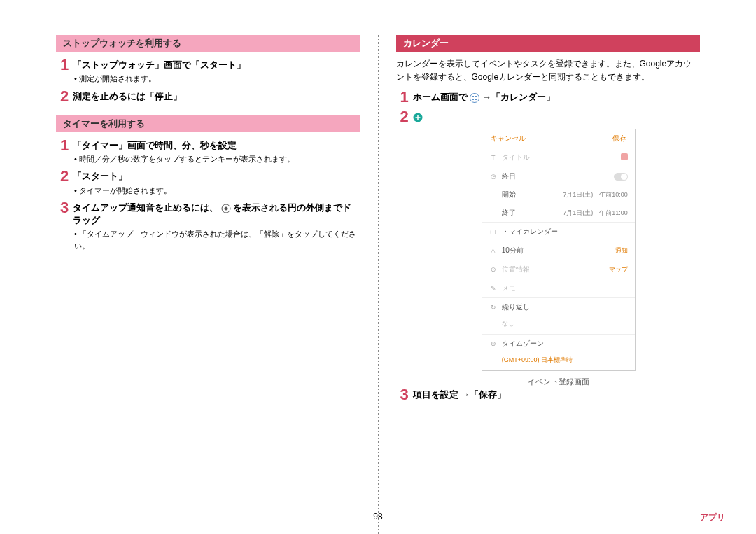 Image resolution: width=756 pixels, height=534 pixels. What do you see at coordinates (508, 139) in the screenshot?
I see `cancel-label: キャンセル` at bounding box center [508, 139].